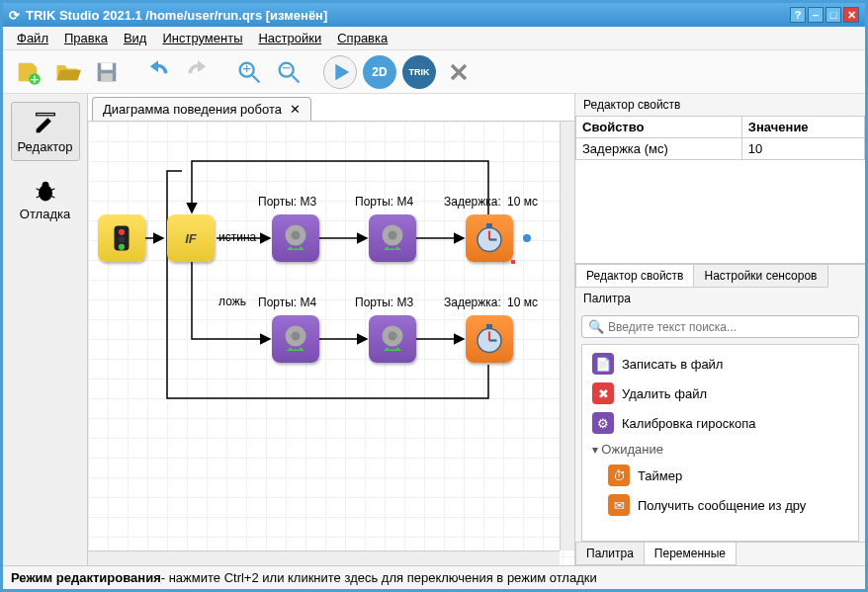  Describe the element at coordinates (232, 301) in the screenshot. I see `false-label: ложь` at that location.